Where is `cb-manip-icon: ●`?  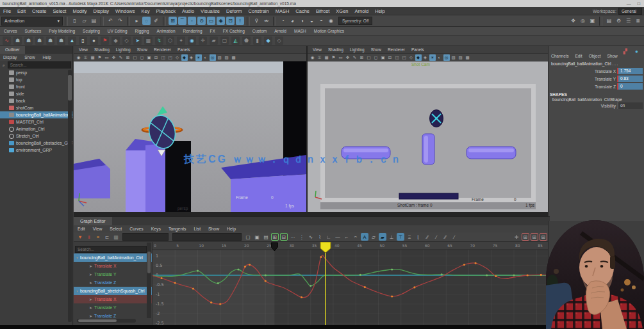
cb-manip-icon: ● is located at coordinates (637, 51).